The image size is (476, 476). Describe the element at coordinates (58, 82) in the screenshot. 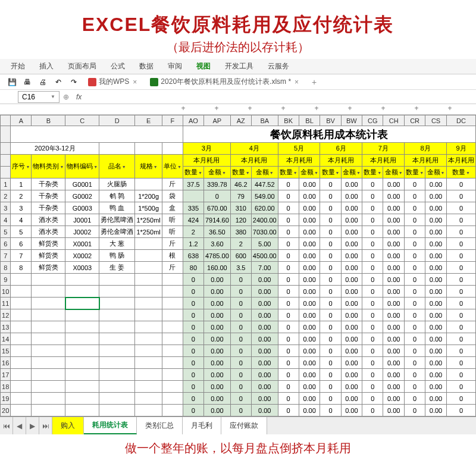

I see `undo-icon: ↶` at that location.